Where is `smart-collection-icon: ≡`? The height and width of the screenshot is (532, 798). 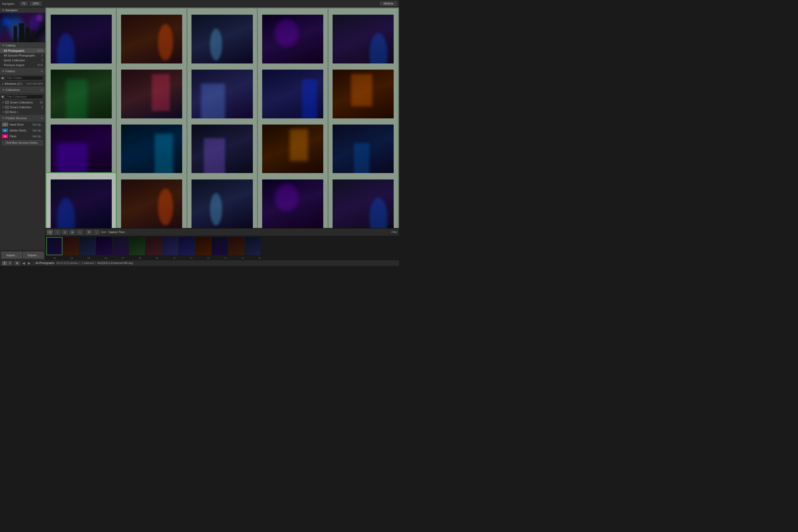 smart-collection-icon: ≡ is located at coordinates (7, 107).